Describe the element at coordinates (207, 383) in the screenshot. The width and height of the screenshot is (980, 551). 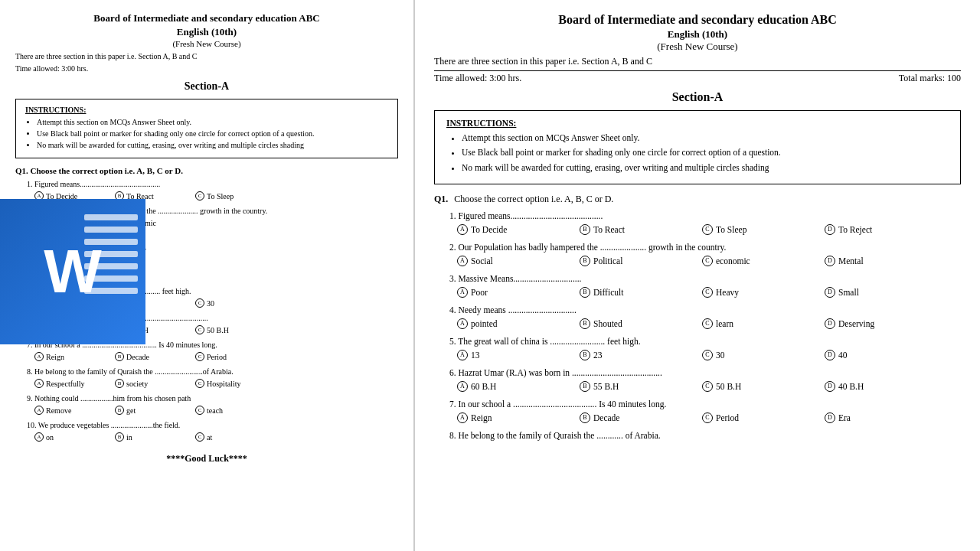
I see `left-q8-options: A Respectfully B society C Hospitality` at that location.